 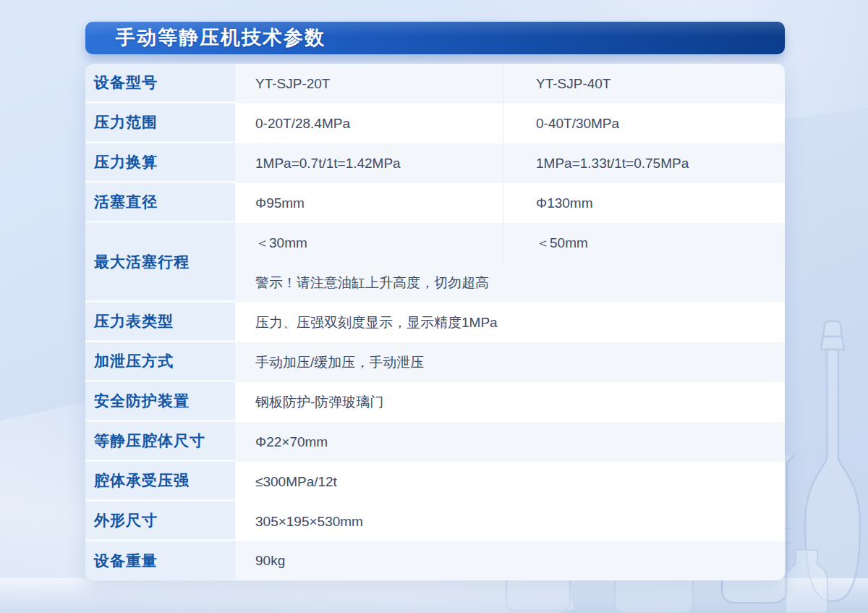 What do you see at coordinates (434, 596) in the screenshot?
I see `table-surface-band` at bounding box center [434, 596].